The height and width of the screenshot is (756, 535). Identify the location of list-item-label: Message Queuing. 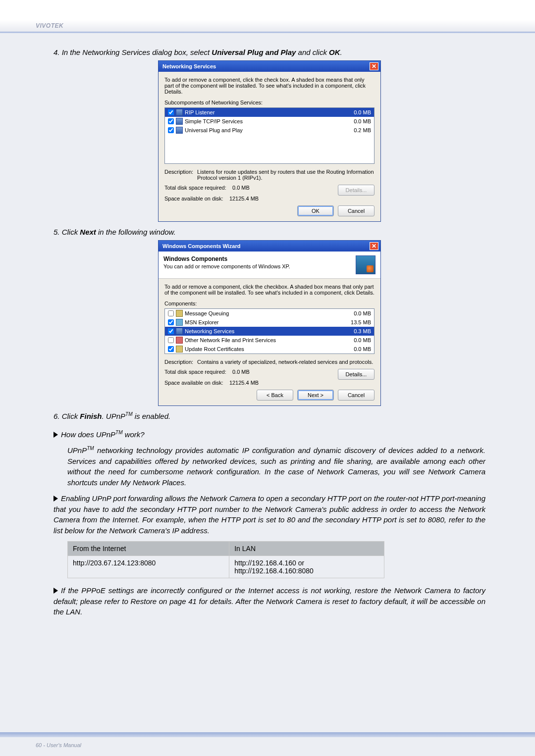
(207, 313).